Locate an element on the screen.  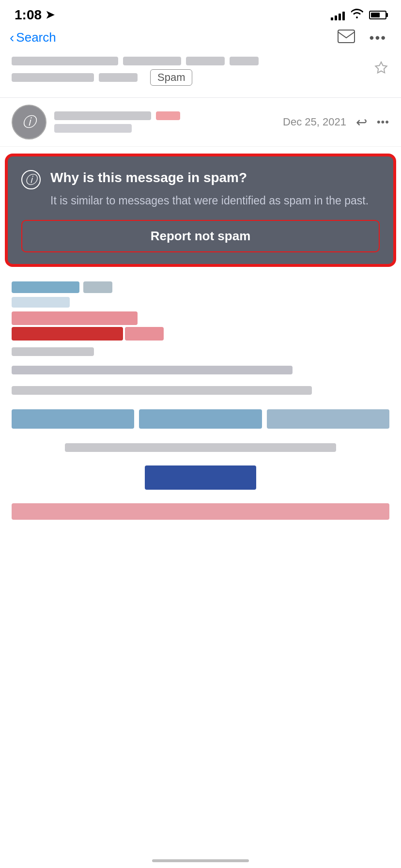
report-not-spam-button: Report not spam is located at coordinates (200, 236).